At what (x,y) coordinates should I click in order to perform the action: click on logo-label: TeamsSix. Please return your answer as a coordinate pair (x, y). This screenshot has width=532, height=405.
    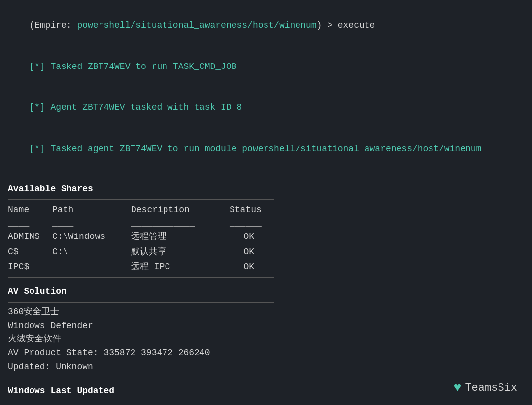
    Looking at the image, I should click on (491, 388).